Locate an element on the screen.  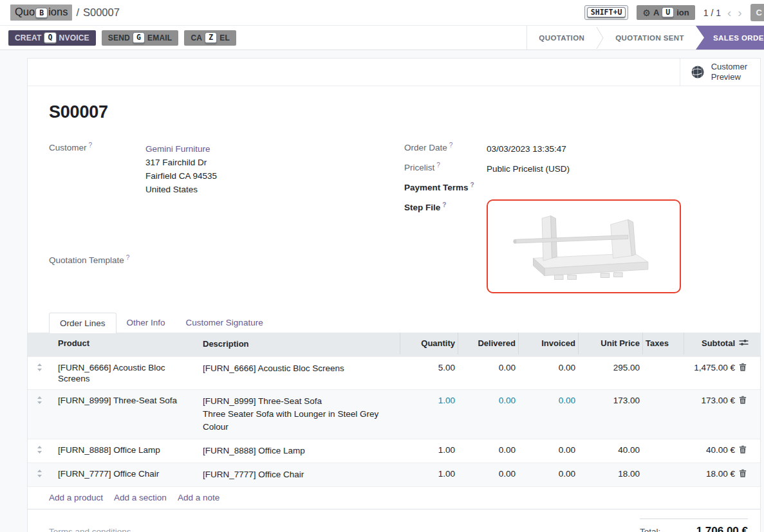
send-email-button: SENDGEMAIL is located at coordinates (140, 38).